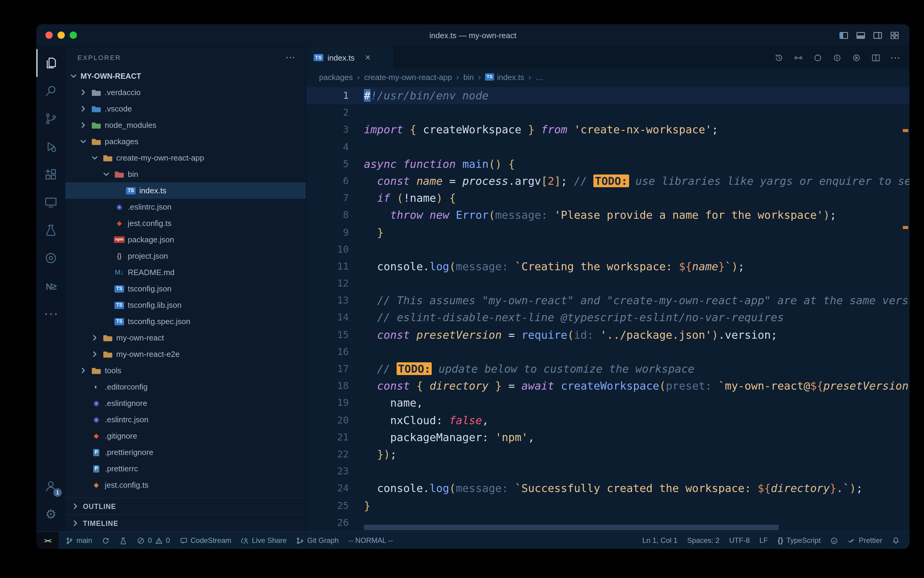 This screenshot has width=924, height=578. I want to click on code-line-13: 13 // This assumes "my-own-react" and "c…, so click(608, 301).